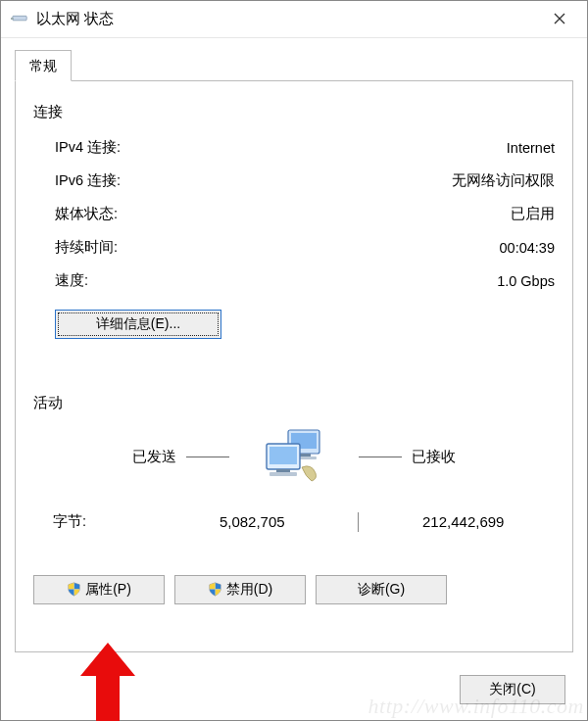  What do you see at coordinates (525, 281) in the screenshot?
I see `speed-value: 1.0 Gbps` at bounding box center [525, 281].